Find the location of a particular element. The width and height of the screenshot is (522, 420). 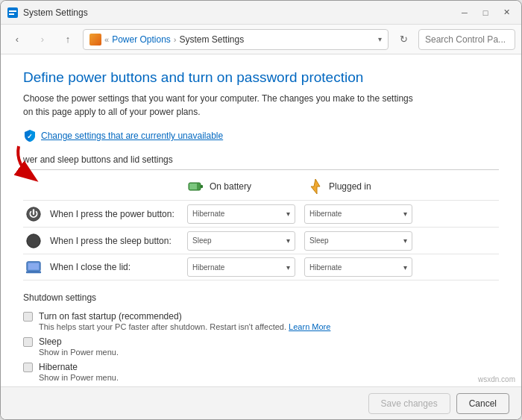

change-settings-container: ✓ Change settings that are currently una… is located at coordinates (261, 136).